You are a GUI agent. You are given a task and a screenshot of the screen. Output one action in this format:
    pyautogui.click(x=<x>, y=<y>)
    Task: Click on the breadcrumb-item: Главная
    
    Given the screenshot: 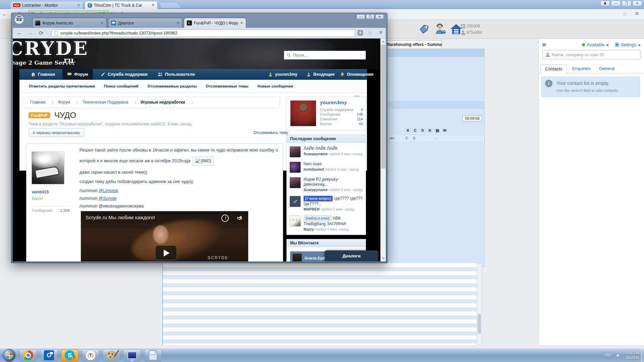 What is the action you would take?
    pyautogui.click(x=44, y=102)
    